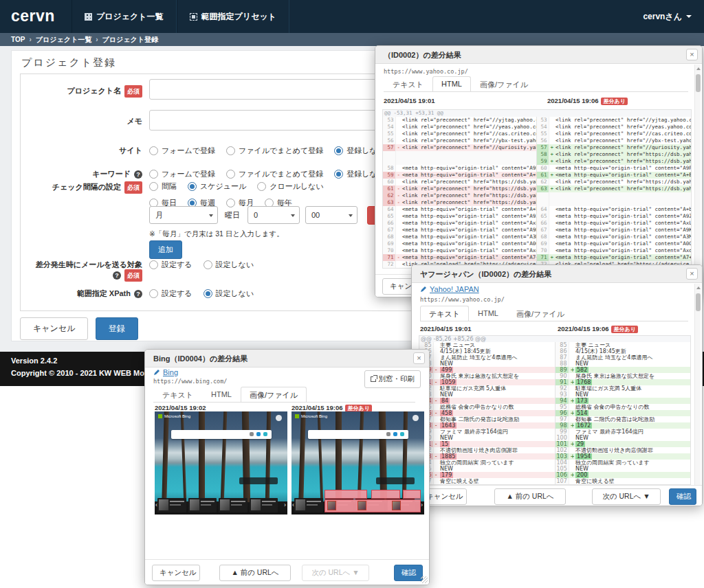 The height and width of the screenshot is (588, 704). Describe the element at coordinates (166, 372) in the screenshot. I see `site-link: Bing` at that location.